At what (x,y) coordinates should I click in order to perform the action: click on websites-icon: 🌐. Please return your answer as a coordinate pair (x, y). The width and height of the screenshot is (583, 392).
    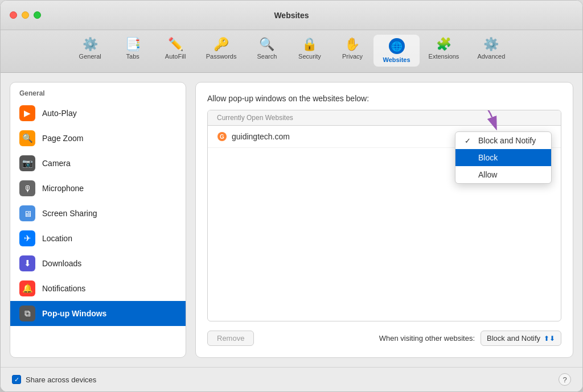
    Looking at the image, I should click on (397, 46).